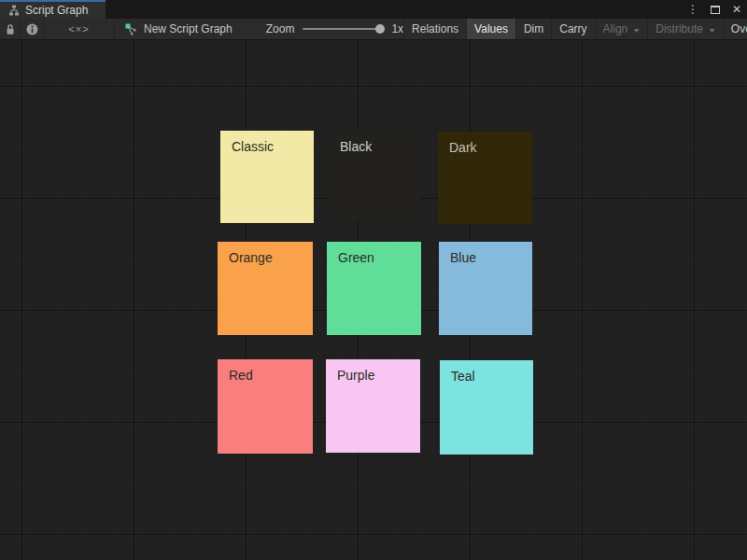 This screenshot has height=560, width=747. Describe the element at coordinates (491, 29) in the screenshot. I see `toolbar-button-values: Values` at that location.